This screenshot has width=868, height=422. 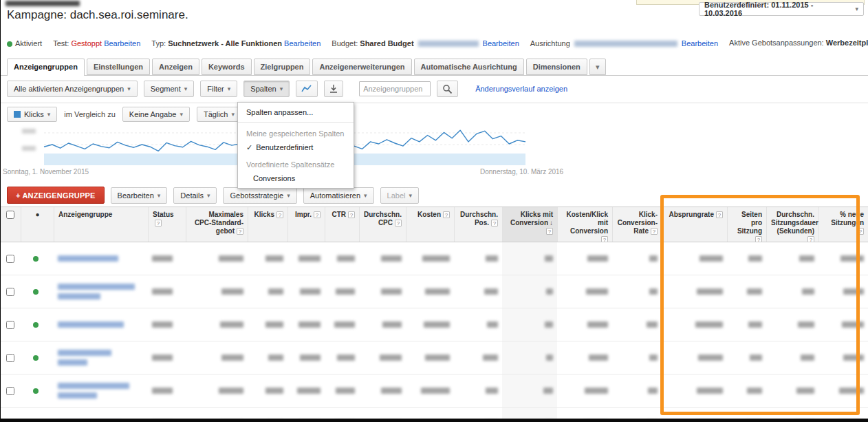 I want to click on columns-dropdown: Spalten▾, so click(x=267, y=89).